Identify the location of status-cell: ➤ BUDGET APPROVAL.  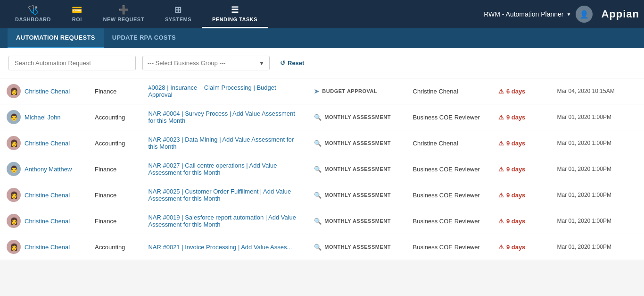
(357, 92).